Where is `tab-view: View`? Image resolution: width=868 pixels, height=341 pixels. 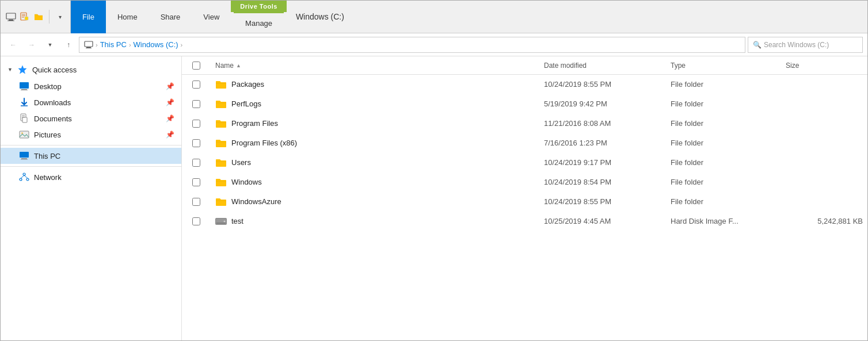 tab-view: View is located at coordinates (211, 17).